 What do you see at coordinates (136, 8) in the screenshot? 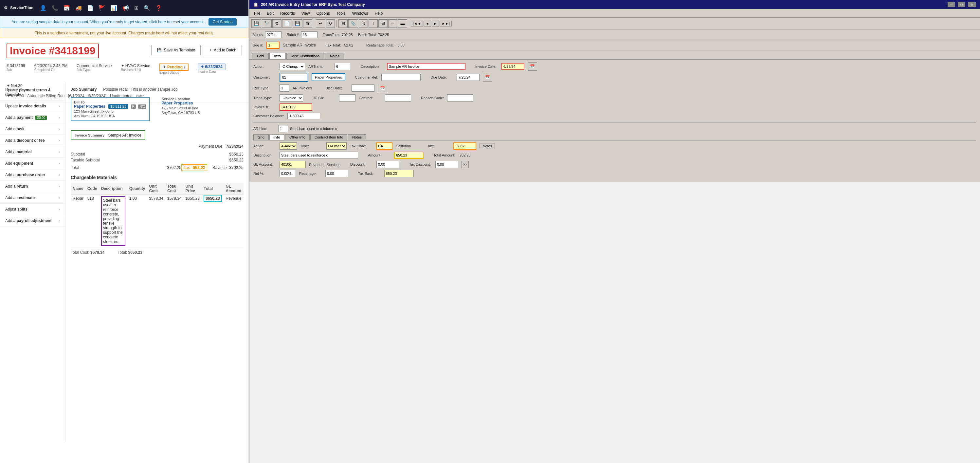
I see `nav-icon-grid: ⊞` at bounding box center [136, 8].